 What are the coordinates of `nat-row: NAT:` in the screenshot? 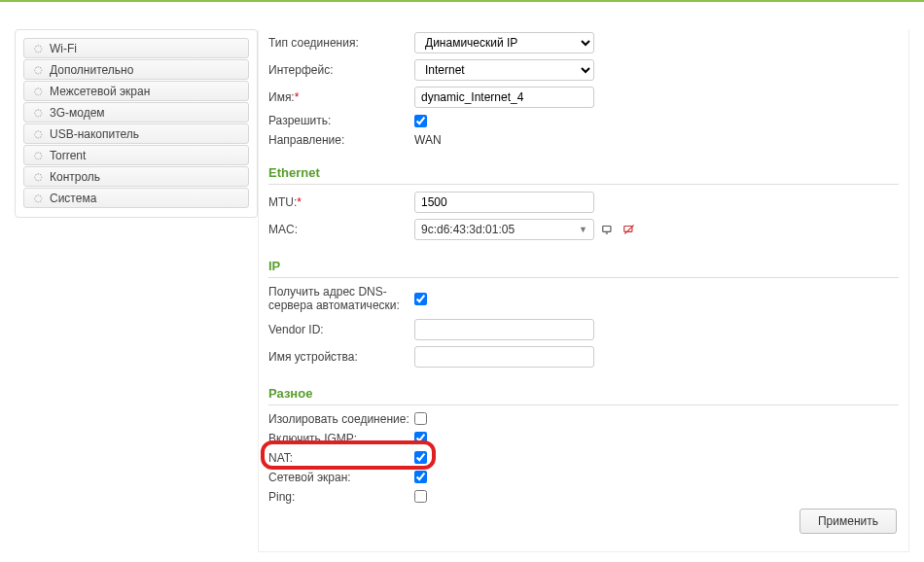 It's located at (584, 458).